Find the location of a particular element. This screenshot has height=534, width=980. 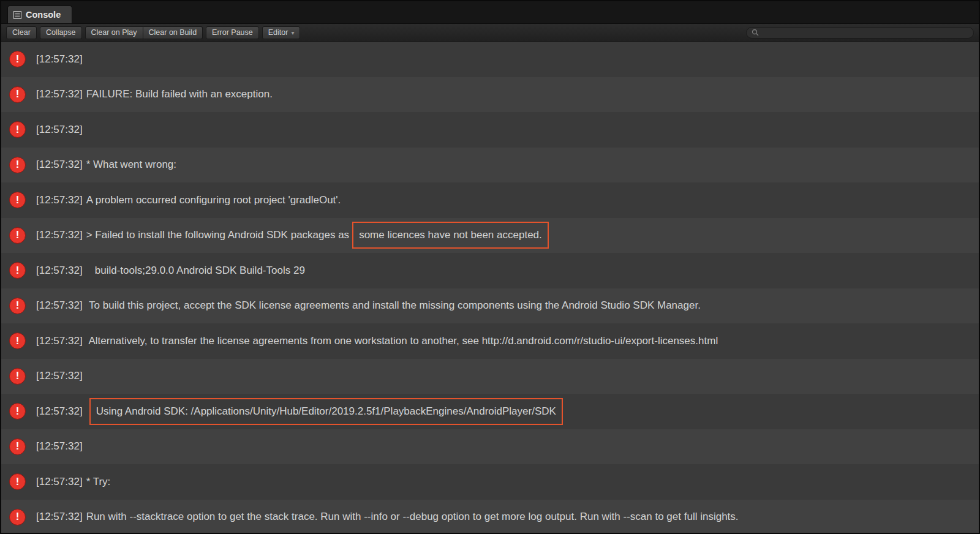

log-message: build-tools;29.0.0 Android SDK Build-Too… is located at coordinates (196, 271).